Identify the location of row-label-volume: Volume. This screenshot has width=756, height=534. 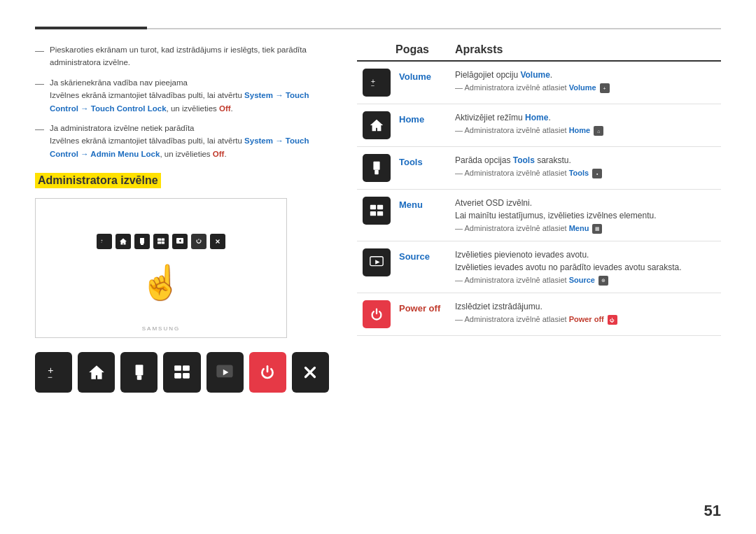
(421, 76).